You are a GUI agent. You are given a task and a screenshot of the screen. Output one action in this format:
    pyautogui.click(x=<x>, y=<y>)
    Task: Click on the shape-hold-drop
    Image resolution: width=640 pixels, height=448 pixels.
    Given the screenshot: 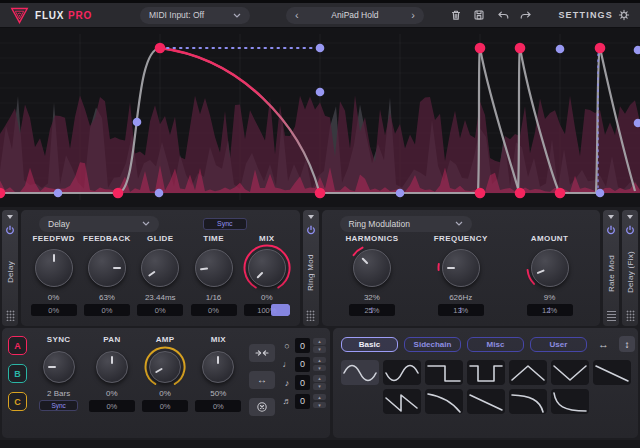 What is the action you would take?
    pyautogui.click(x=528, y=402)
    